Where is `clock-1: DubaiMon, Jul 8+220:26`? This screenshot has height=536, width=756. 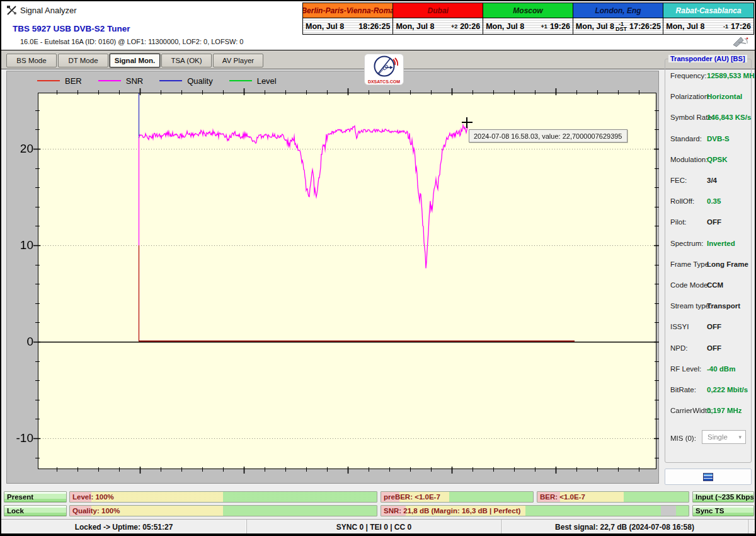 clock-1: DubaiMon, Jul 8+220:26 is located at coordinates (438, 19).